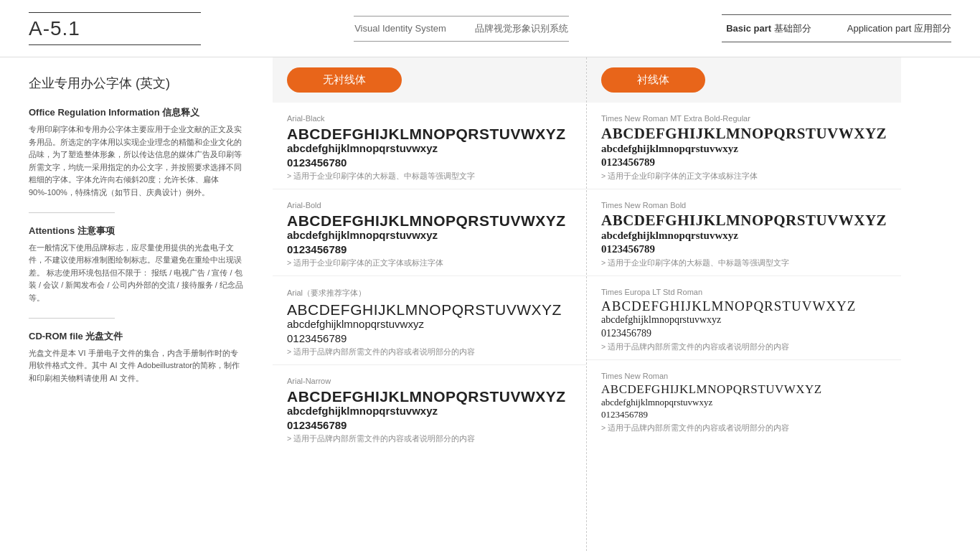  What do you see at coordinates (837, 14) in the screenshot?
I see `nav-top-line` at bounding box center [837, 14].